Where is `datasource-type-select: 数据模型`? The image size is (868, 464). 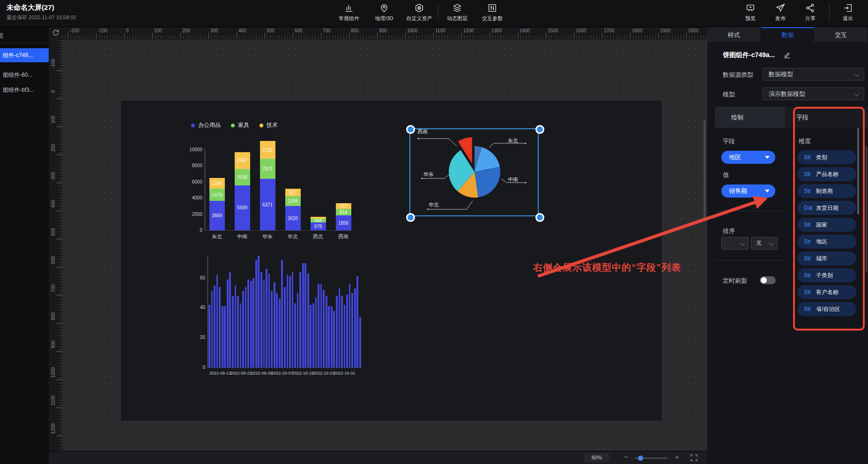 datasource-type-select: 数据模型 is located at coordinates (813, 74).